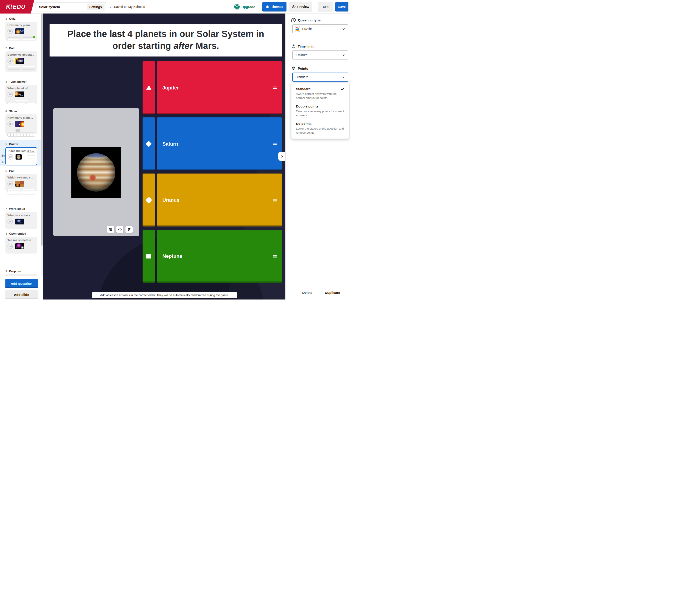  What do you see at coordinates (21, 55) in the screenshot?
I see `question-preview-title: Before we get sta...` at bounding box center [21, 55].